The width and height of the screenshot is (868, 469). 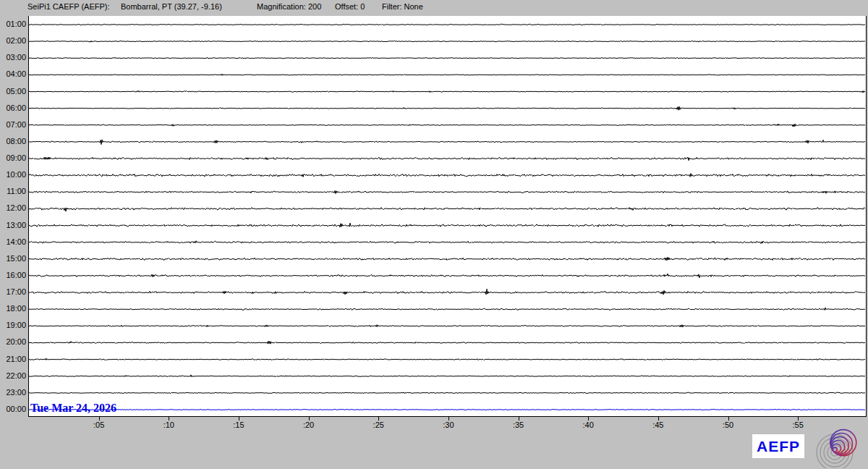 I want to click on hour-label: 18:00, so click(x=13, y=308).